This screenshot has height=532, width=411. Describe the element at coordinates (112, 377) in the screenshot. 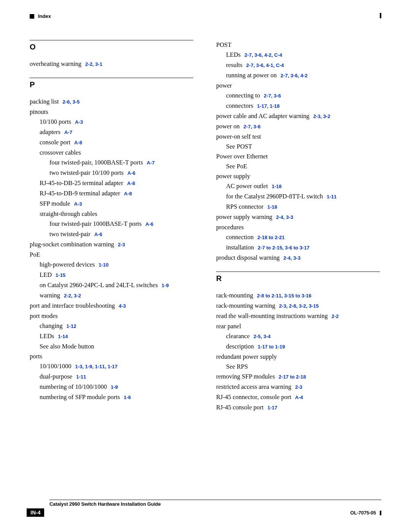

I see `index-entry: dual-purpose1-11` at that location.